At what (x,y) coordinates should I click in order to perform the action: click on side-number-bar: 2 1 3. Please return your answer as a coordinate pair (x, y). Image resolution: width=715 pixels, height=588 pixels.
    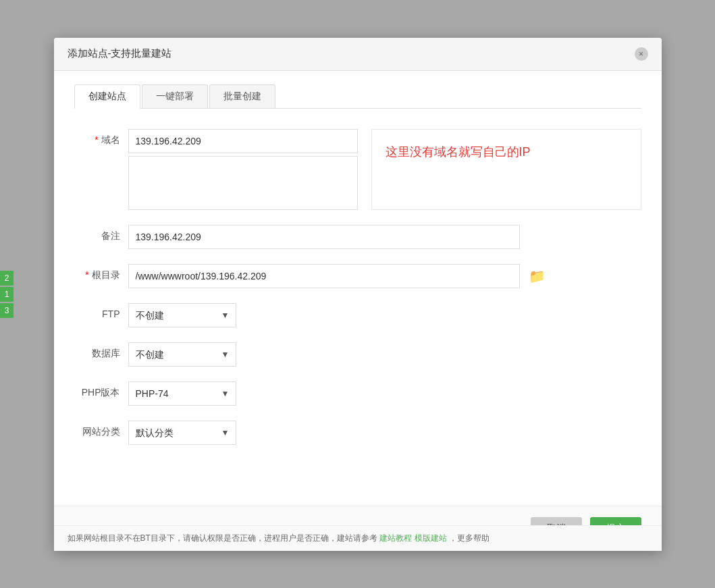
    Looking at the image, I should click on (7, 294).